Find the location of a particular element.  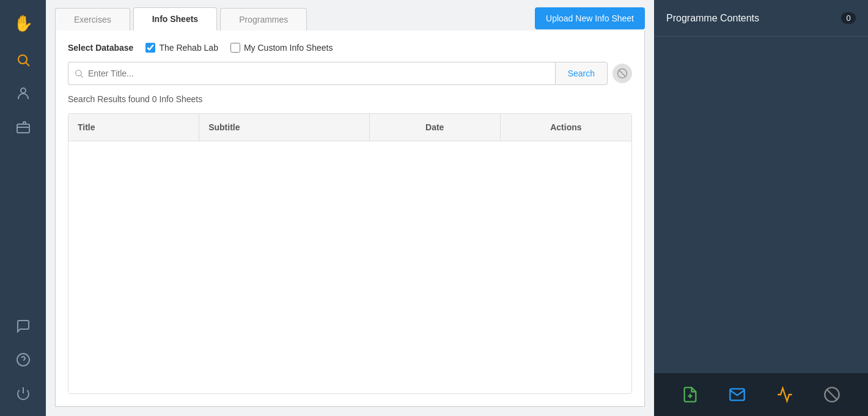

mail-icon is located at coordinates (737, 395).